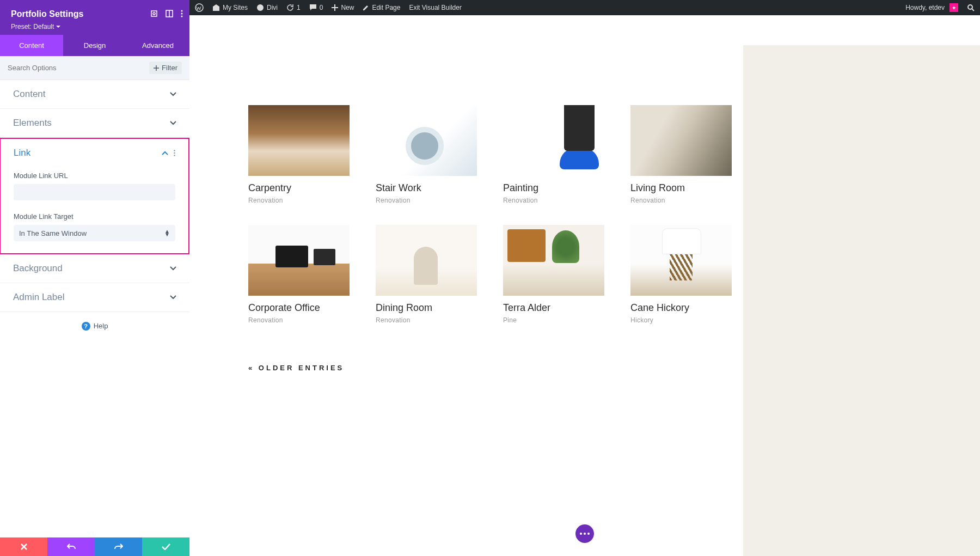  I want to click on portfolio-category: Hickory, so click(694, 320).